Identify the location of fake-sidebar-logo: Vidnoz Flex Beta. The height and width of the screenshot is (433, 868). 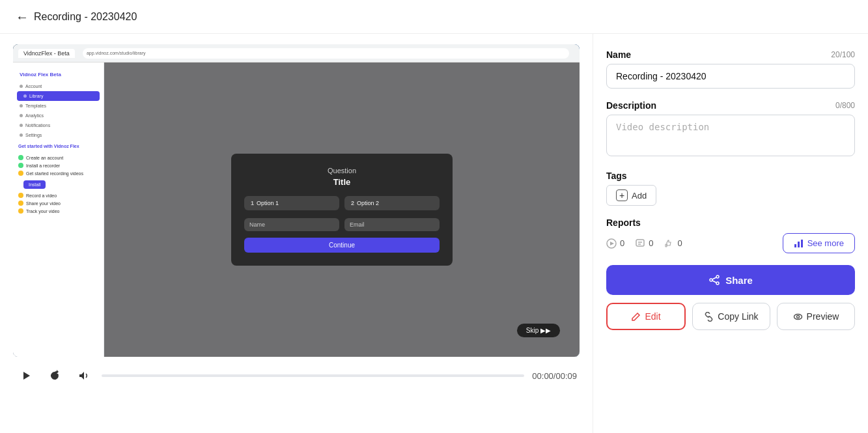
(59, 74).